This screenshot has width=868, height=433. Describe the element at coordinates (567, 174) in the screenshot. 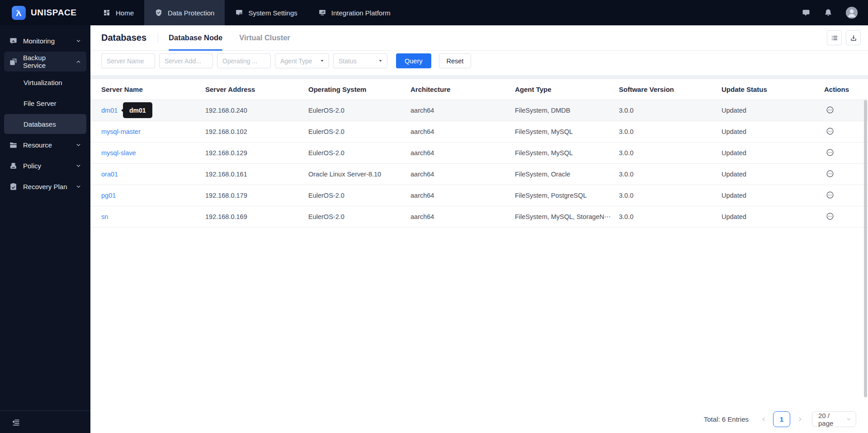

I see `cell-agent_type: FileSystem, Oracle` at that location.